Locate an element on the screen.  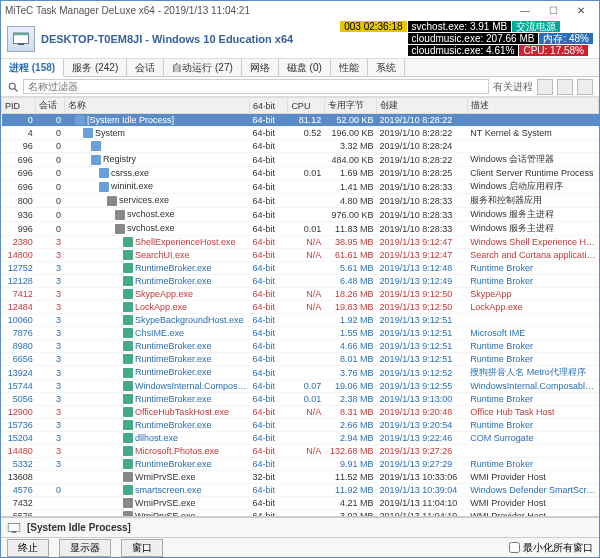
toolbar: 有关进程 is located at coordinates (300, 87).